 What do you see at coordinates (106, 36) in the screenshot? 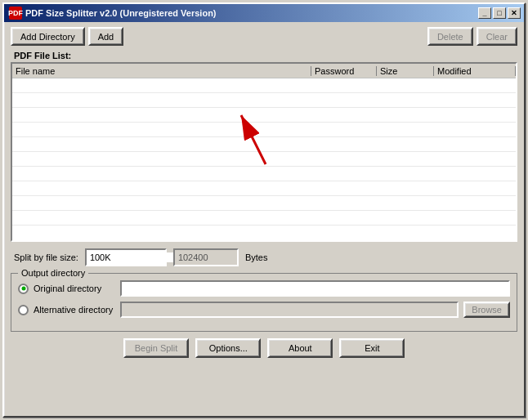
I see `add-button: Add` at bounding box center [106, 36].